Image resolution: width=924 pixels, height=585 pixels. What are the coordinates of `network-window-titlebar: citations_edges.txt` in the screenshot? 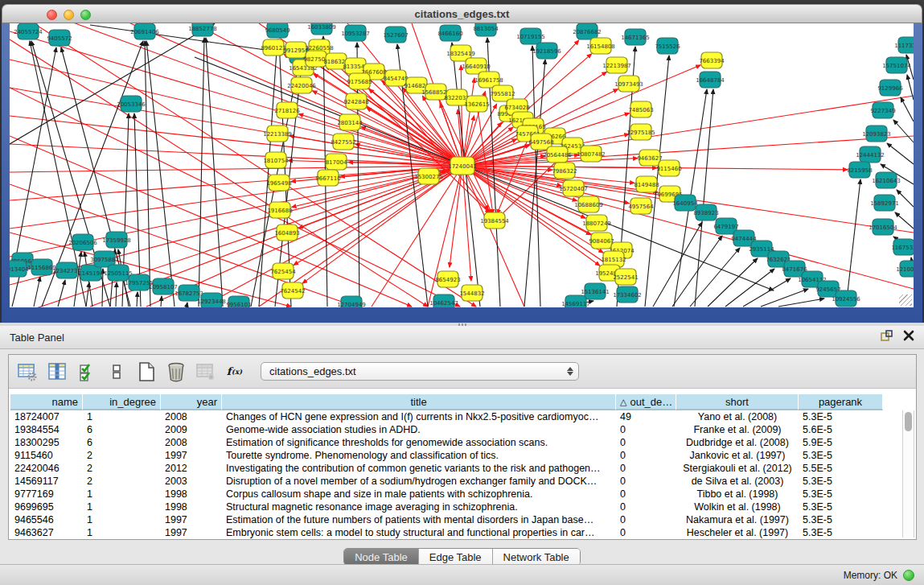 It's located at (462, 14).